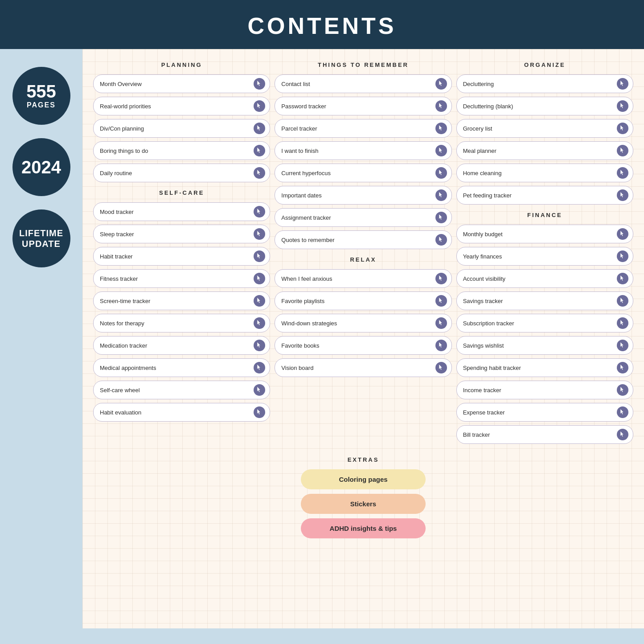 The height and width of the screenshot is (644, 644). Describe the element at coordinates (357, 346) in the screenshot. I see `item-label: Favorite books` at that location.